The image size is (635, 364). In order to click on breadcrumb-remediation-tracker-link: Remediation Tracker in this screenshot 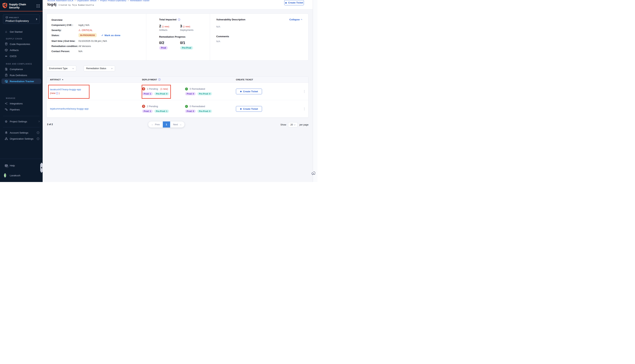, I will do `click(140, 1)`.